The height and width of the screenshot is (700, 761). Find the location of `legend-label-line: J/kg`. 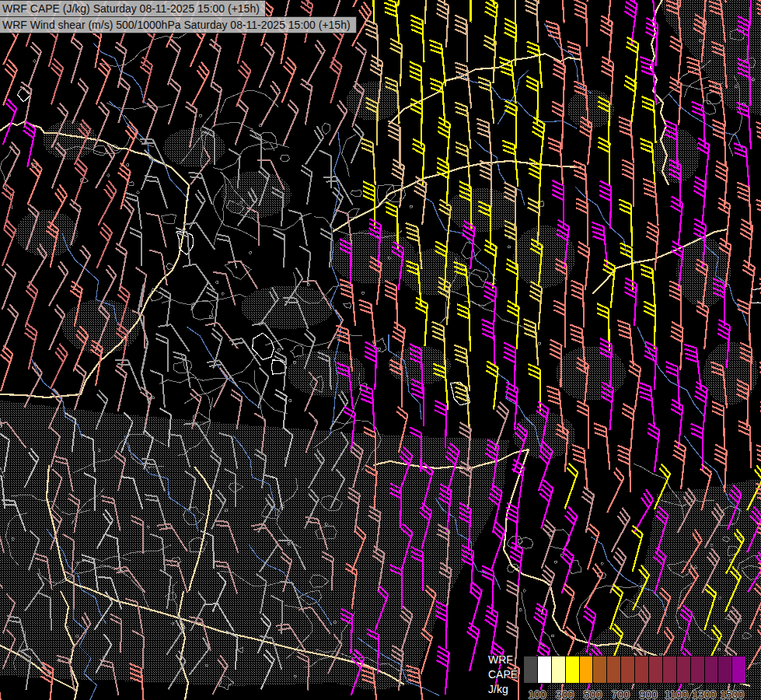

legend-label-line: J/kg is located at coordinates (505, 689).